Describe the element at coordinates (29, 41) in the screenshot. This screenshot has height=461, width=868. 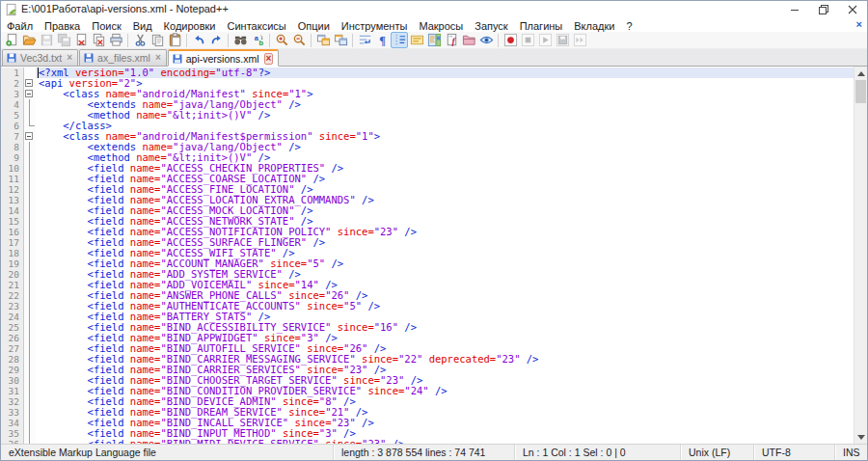
I see `open-file-icon` at that location.